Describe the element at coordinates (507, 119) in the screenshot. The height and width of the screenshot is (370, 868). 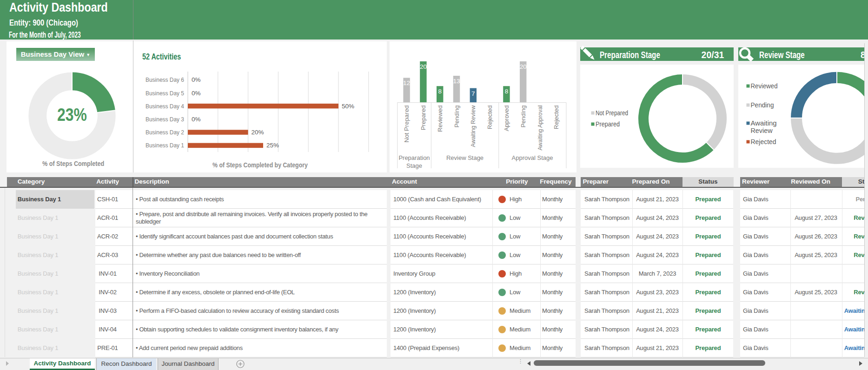
I see `svg-text: Approved` at that location.